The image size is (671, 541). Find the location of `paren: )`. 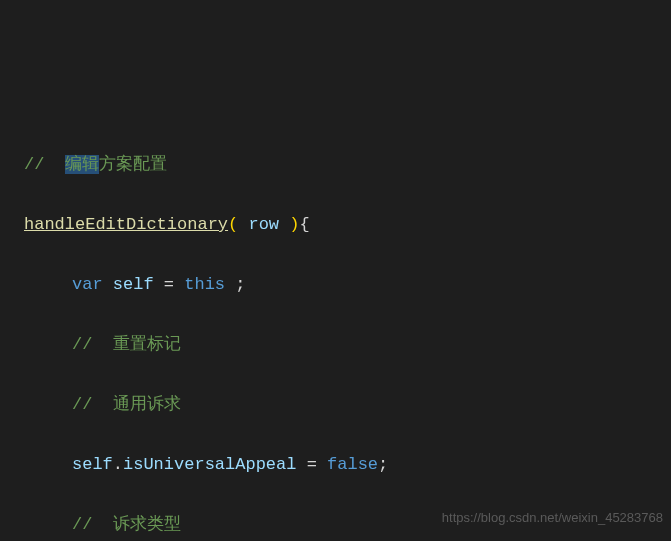

paren: ) is located at coordinates (294, 224).